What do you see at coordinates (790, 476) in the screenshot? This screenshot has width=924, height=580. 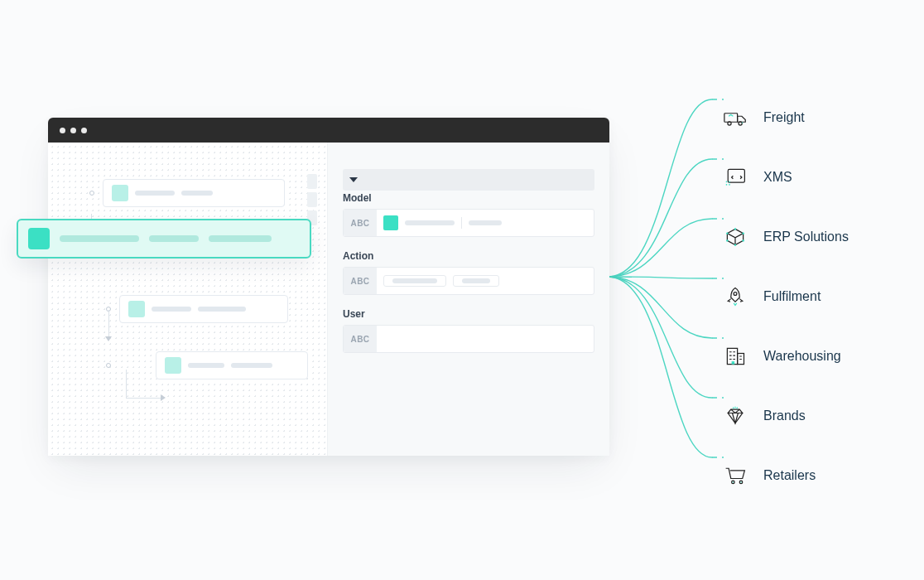 I see `integration-label: Retailers` at bounding box center [790, 476].